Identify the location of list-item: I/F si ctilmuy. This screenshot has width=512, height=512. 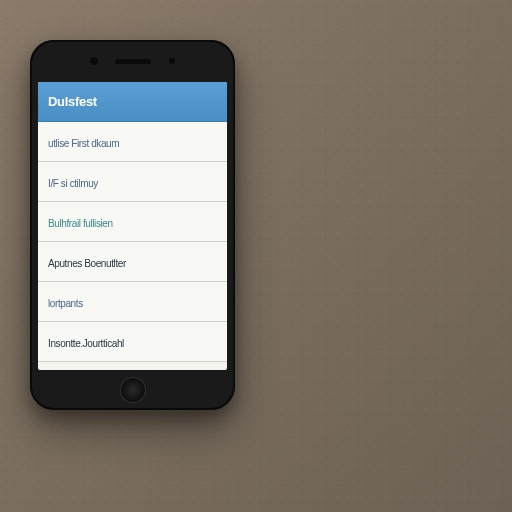
(132, 182).